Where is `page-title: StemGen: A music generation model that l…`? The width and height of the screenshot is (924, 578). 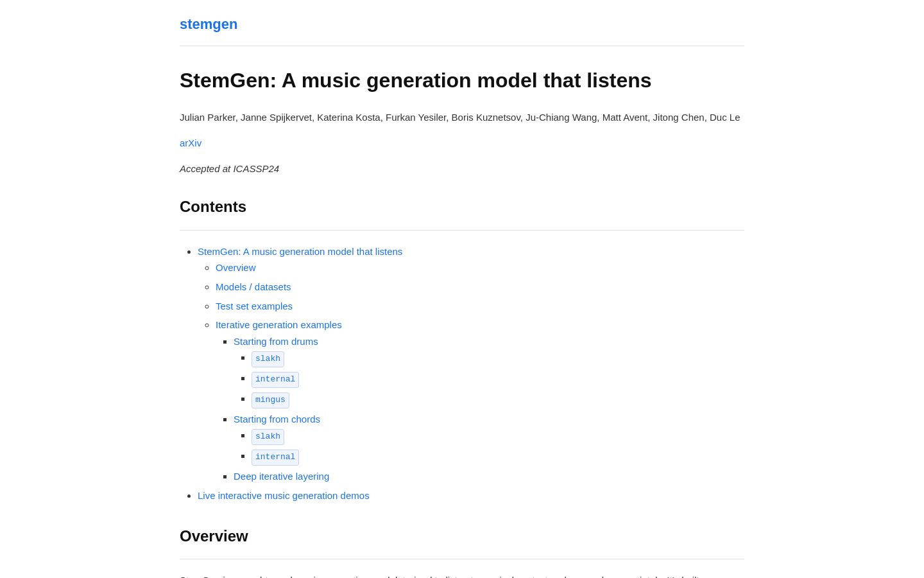
page-title: StemGen: A music generation model that l… is located at coordinates (462, 81).